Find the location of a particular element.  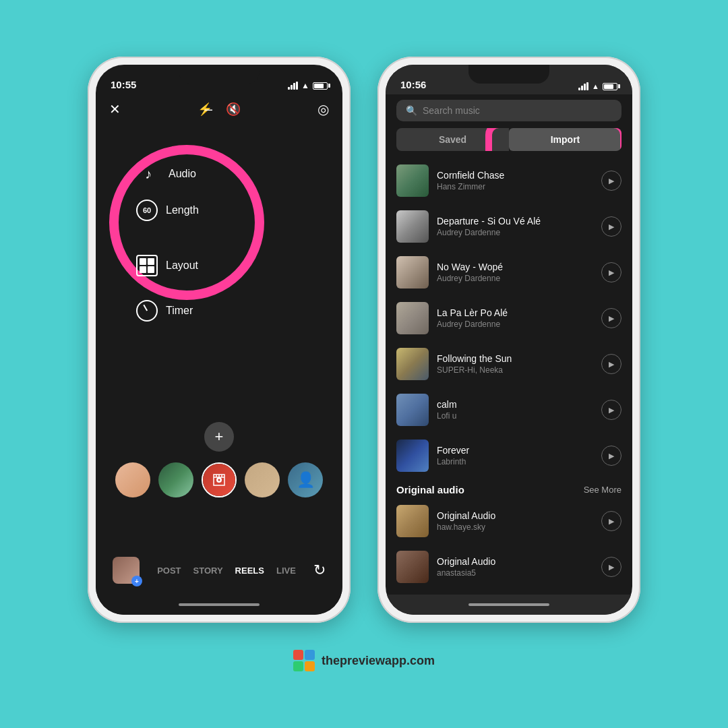

music-info-5: Following the Sun SUPER-Hi, Neeka is located at coordinates (515, 364).